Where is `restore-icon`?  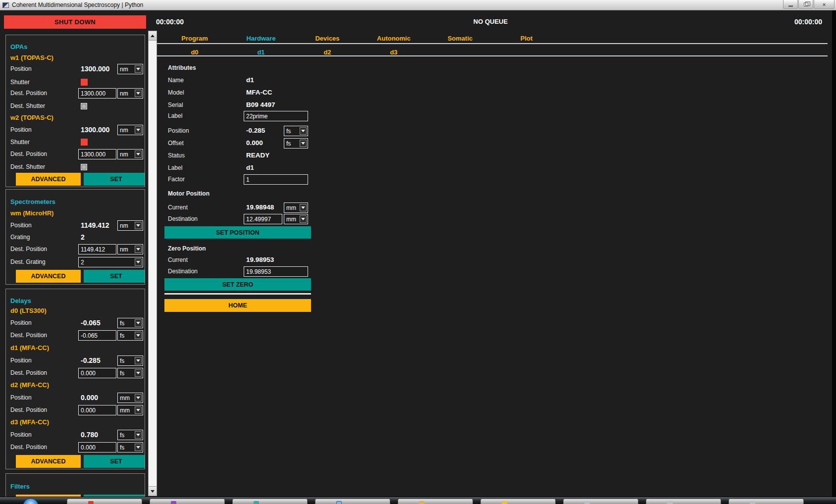 restore-icon is located at coordinates (806, 4).